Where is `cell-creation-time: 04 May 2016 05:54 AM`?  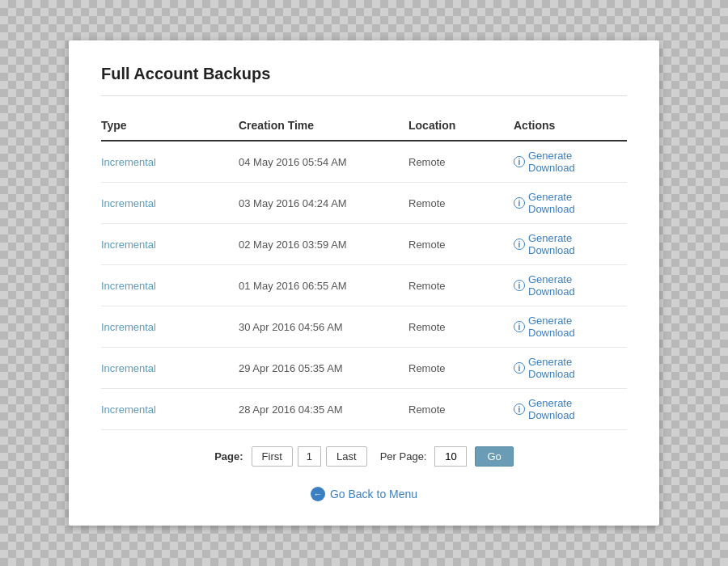 cell-creation-time: 04 May 2016 05:54 AM is located at coordinates (315, 162).